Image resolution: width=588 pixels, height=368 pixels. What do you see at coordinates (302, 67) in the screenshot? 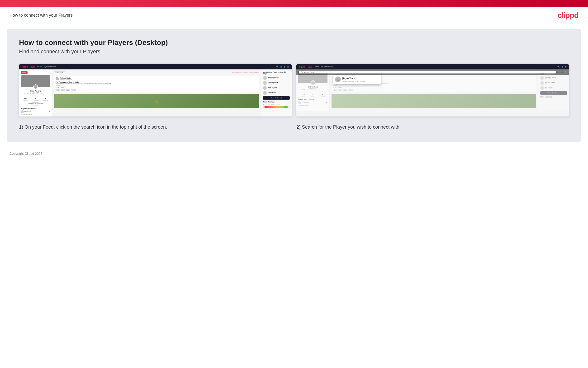
I see `nav-logo-2: clippd` at bounding box center [302, 67].